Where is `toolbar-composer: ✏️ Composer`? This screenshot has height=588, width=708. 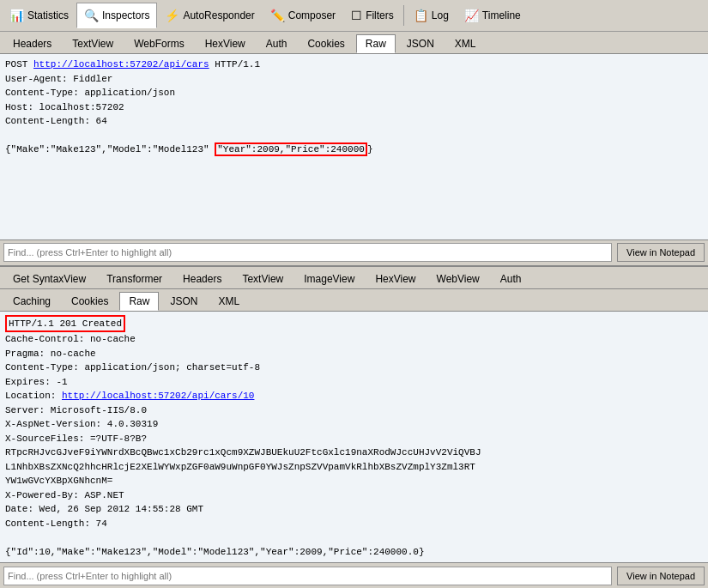
toolbar-composer: ✏️ Composer is located at coordinates (303, 15).